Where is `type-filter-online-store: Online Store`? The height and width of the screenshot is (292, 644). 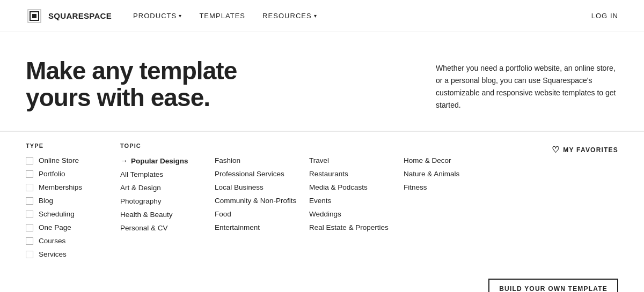
type-filter-online-store: Online Store is located at coordinates (69, 161).